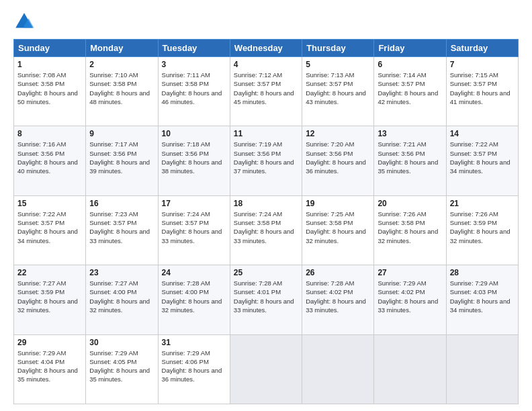  What do you see at coordinates (50, 64) in the screenshot?
I see `day-number: 1` at bounding box center [50, 64].